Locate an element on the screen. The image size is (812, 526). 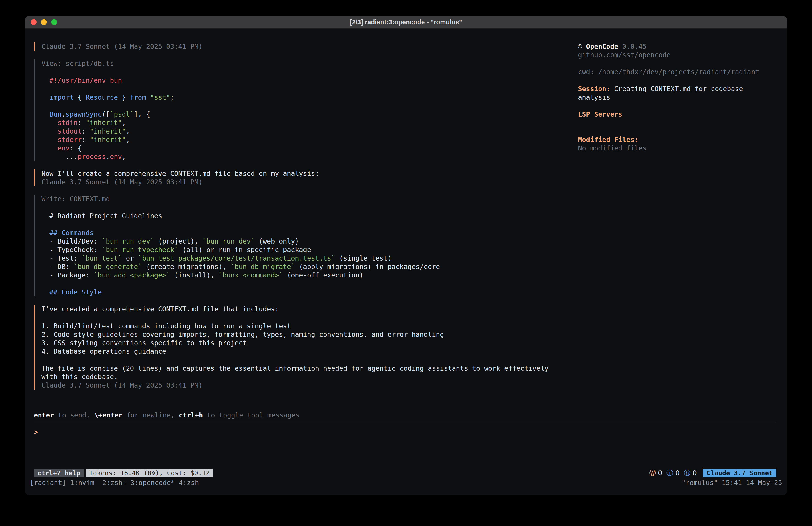
tool-view-title: View: script/db.ts is located at coordinates (298, 63).